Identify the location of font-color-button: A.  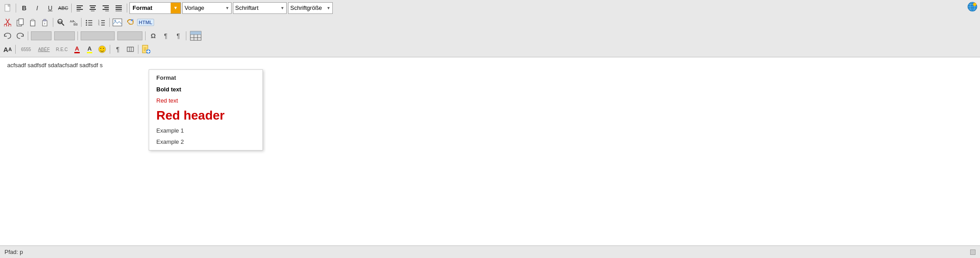
(77, 49).